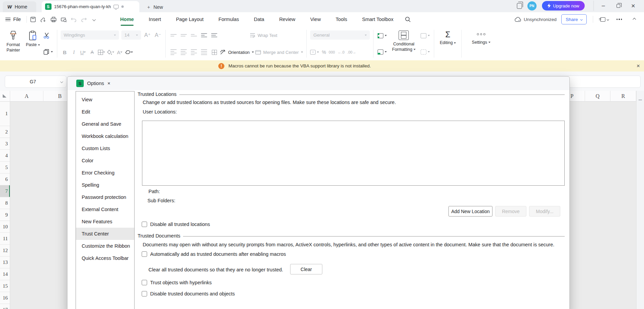 The height and width of the screenshot is (309, 644). What do you see at coordinates (13, 44) in the screenshot?
I see `format-painter-button: FormatPainter` at bounding box center [13, 44].